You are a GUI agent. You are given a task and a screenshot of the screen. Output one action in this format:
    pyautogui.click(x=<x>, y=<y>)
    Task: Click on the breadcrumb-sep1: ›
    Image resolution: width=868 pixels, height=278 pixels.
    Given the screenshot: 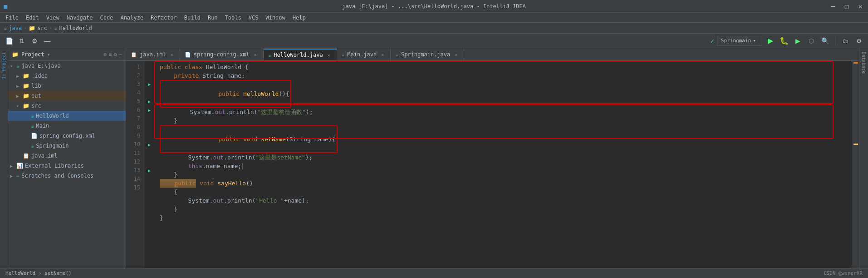 What is the action you would take?
    pyautogui.click(x=25, y=28)
    